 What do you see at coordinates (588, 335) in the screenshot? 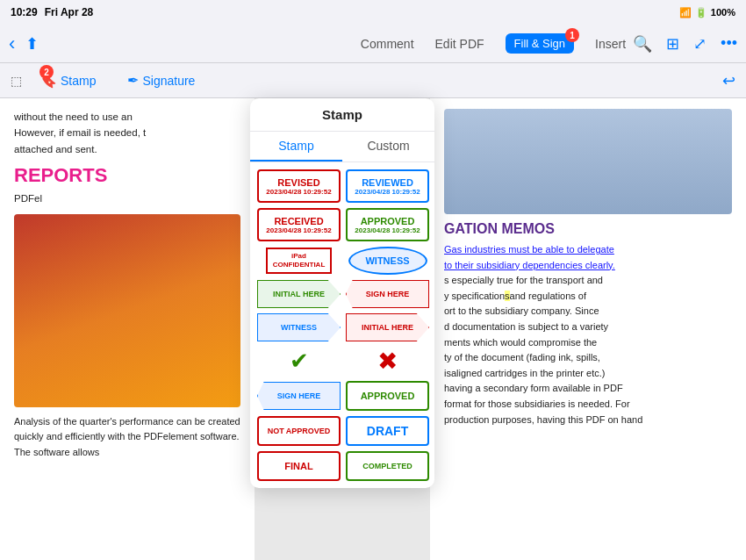
I see `pdf-right-text: Gas industries must be able to delegate …` at bounding box center [588, 335].